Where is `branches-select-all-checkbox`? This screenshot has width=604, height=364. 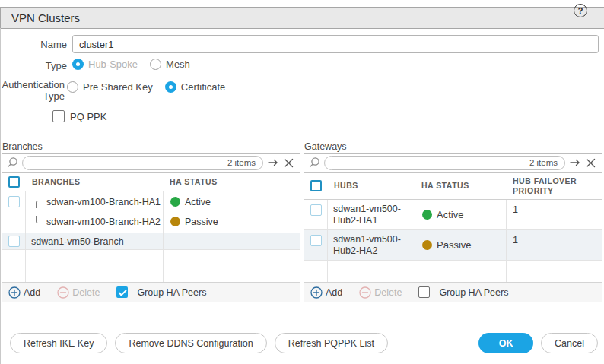 branches-select-all-checkbox is located at coordinates (14, 182).